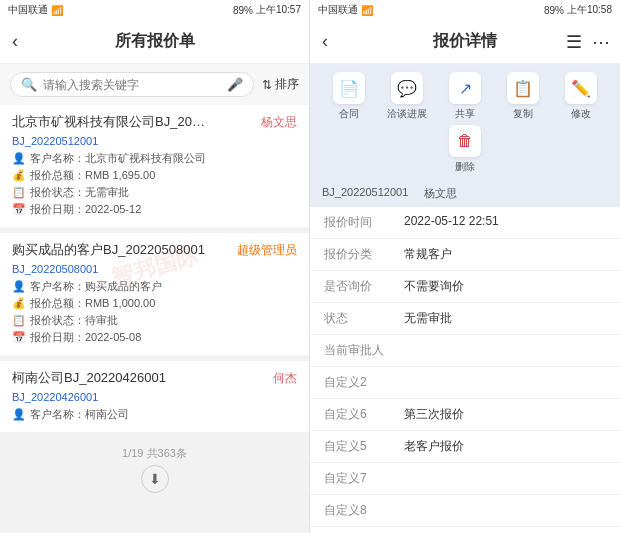 Image resolution: width=620 pixels, height=533 pixels. I want to click on item-field: 报价日期：2022-05-08, so click(86, 338).